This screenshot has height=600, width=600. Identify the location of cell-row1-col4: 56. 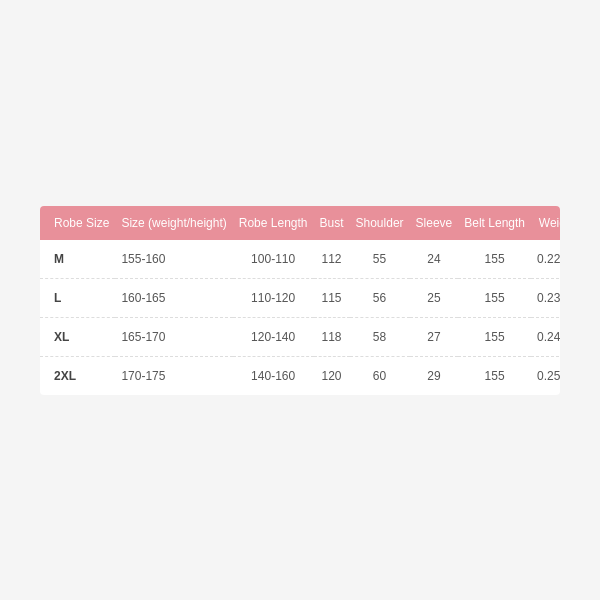
(380, 298).